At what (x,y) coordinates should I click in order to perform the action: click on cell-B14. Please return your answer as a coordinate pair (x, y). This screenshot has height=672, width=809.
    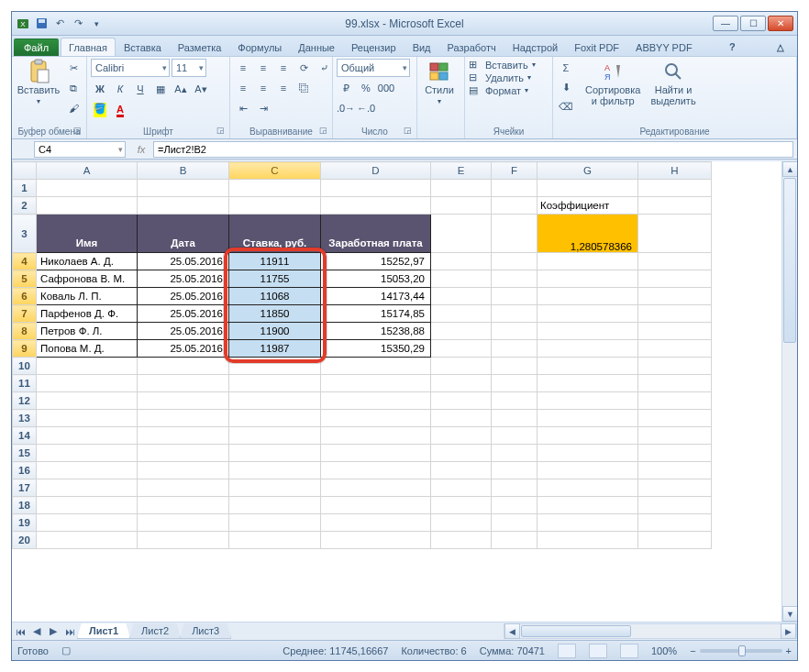
    Looking at the image, I should click on (183, 436).